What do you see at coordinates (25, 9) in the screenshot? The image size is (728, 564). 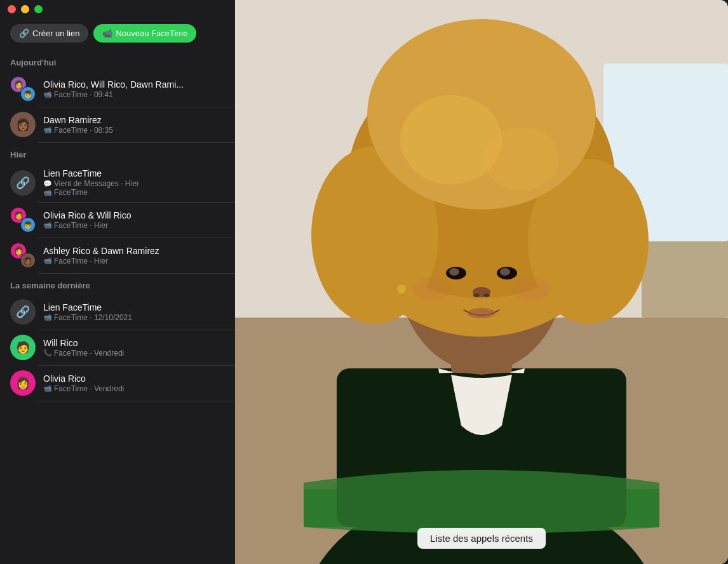 I see `minimize-button` at bounding box center [25, 9].